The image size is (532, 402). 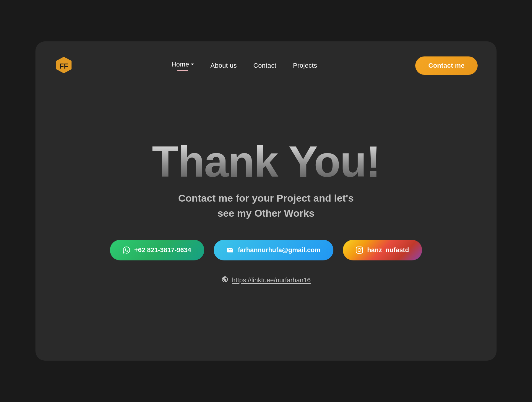 I want to click on whatsapp-label: +62 821-3817-9634, so click(x=163, y=250).